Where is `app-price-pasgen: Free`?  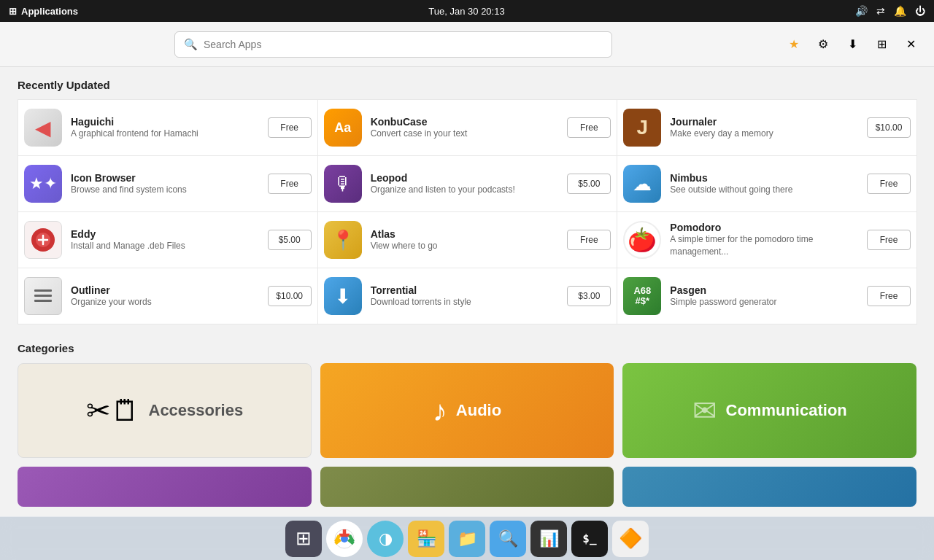 app-price-pasgen: Free is located at coordinates (889, 296).